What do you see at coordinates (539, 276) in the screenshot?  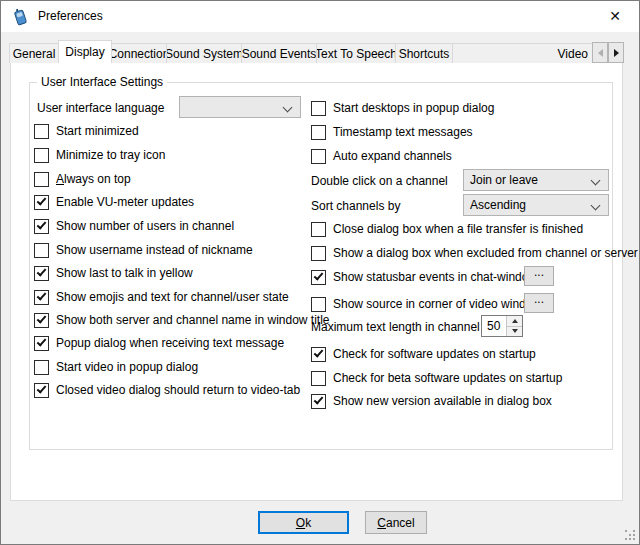 I see `statusbar-events-more-button: ...` at bounding box center [539, 276].